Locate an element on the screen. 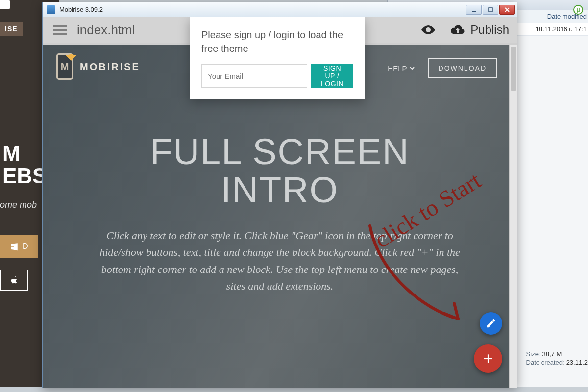 This screenshot has height=392, width=588. close-button is located at coordinates (507, 10).